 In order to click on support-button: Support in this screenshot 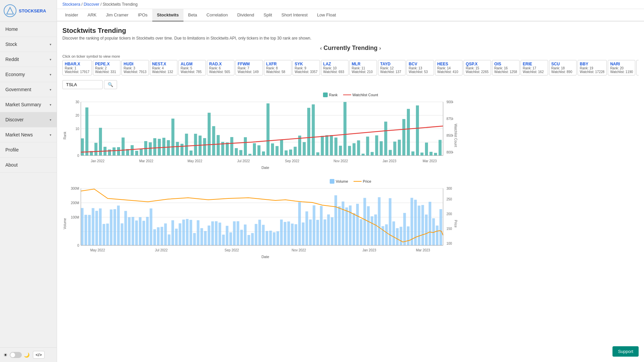, I will do `click(626, 351)`.